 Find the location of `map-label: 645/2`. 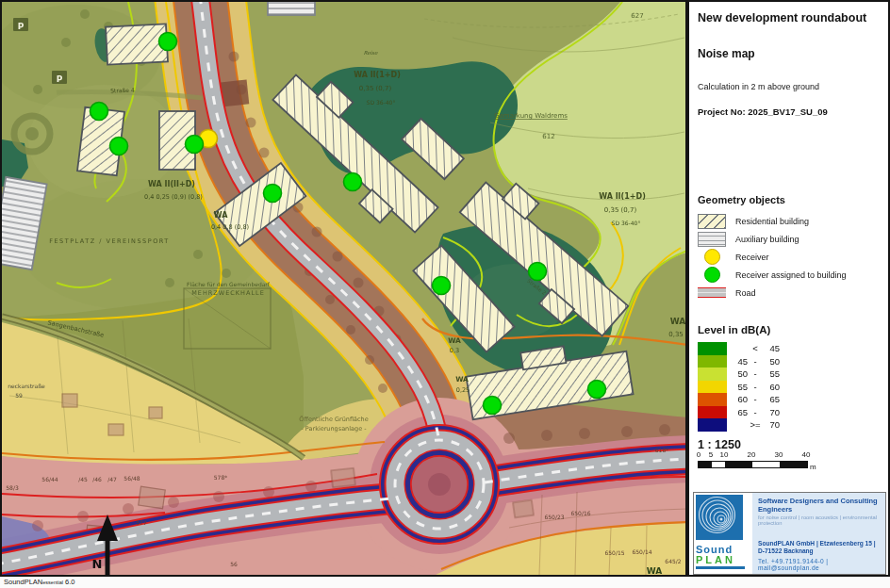

map-label: 645/2 is located at coordinates (673, 562).